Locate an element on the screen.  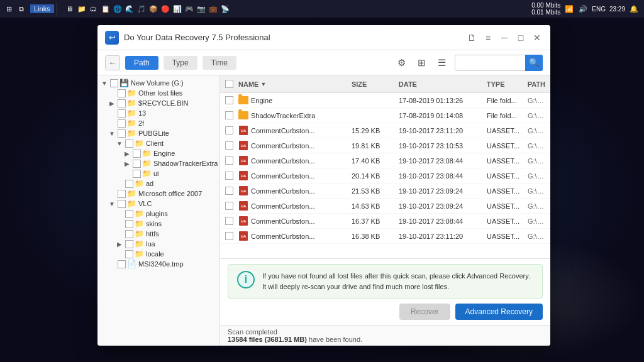
table-row: UACommentCurbston...16.38 KB19-10-2017 2… is located at coordinates (385, 236).